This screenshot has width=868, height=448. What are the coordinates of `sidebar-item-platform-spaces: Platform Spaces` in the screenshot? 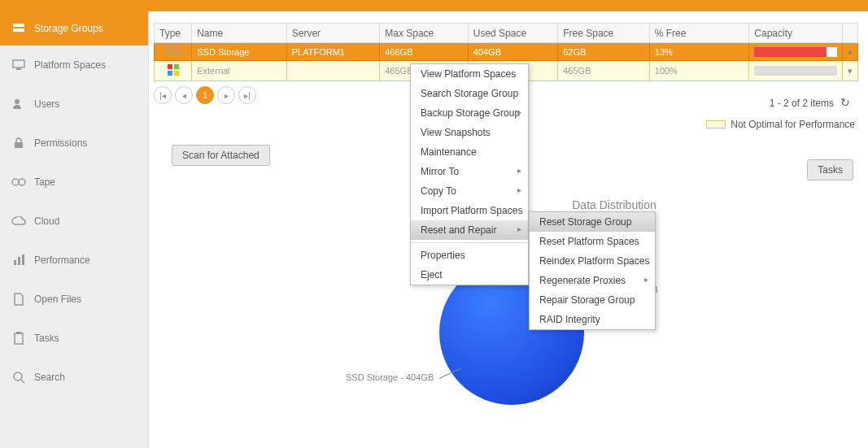 It's located at (74, 65).